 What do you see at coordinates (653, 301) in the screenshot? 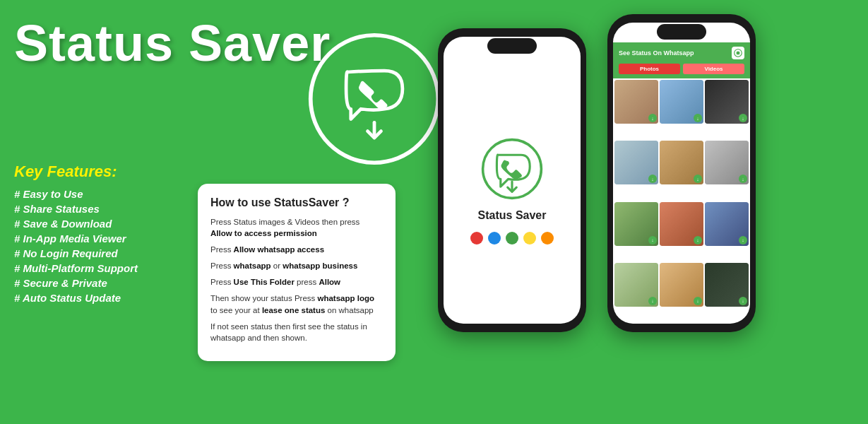
I see `download-icon-10: ↓` at bounding box center [653, 301].